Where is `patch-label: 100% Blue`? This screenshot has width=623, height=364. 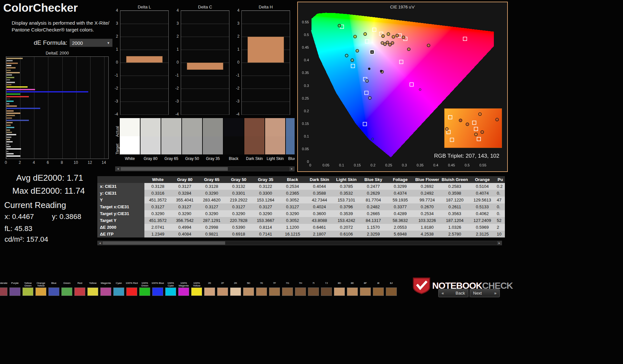 patch-label: 100% Blue is located at coordinates (158, 285).